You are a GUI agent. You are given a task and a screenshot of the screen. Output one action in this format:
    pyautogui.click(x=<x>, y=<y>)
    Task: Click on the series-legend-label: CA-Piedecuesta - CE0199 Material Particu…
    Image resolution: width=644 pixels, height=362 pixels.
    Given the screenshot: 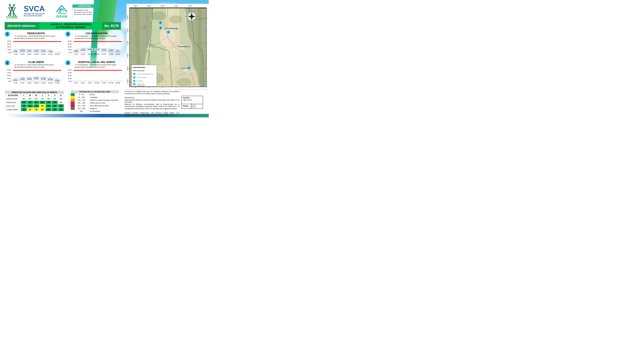 What is the action you would take?
    pyautogui.click(x=36, y=36)
    